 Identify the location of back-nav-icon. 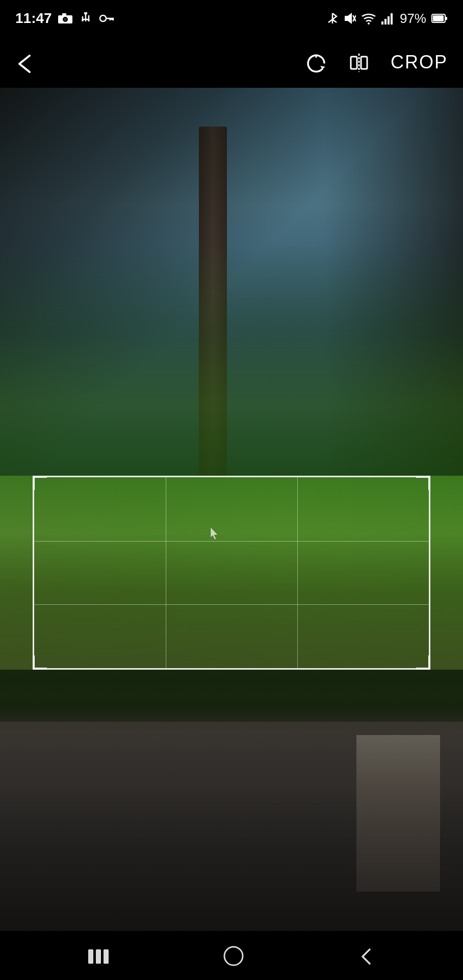
(367, 957).